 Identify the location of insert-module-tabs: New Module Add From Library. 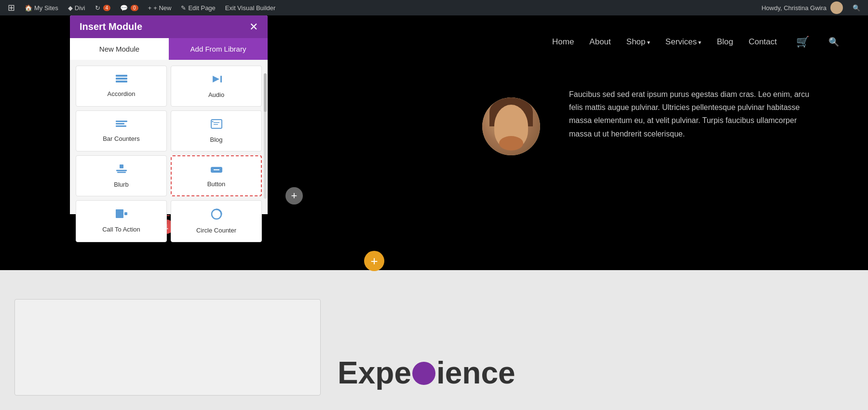
(169, 49).